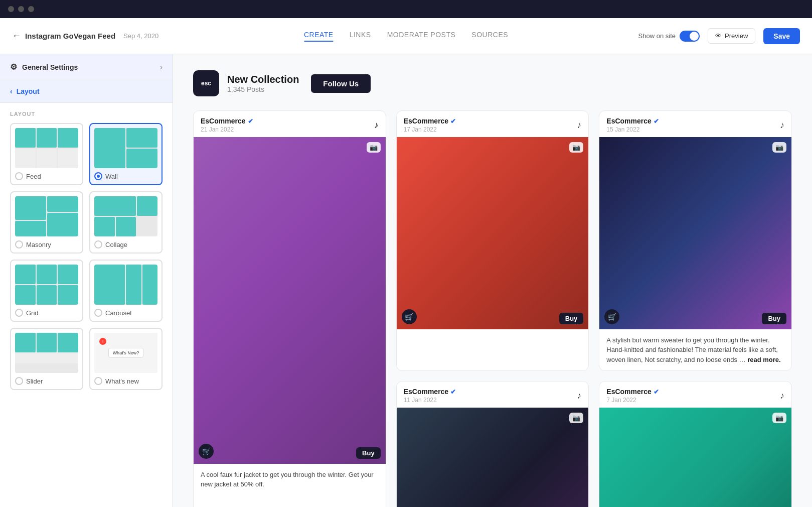 Image resolution: width=812 pixels, height=507 pixels. Describe the element at coordinates (579, 125) in the screenshot. I see `tiktok-icon-2: ♪` at that location.